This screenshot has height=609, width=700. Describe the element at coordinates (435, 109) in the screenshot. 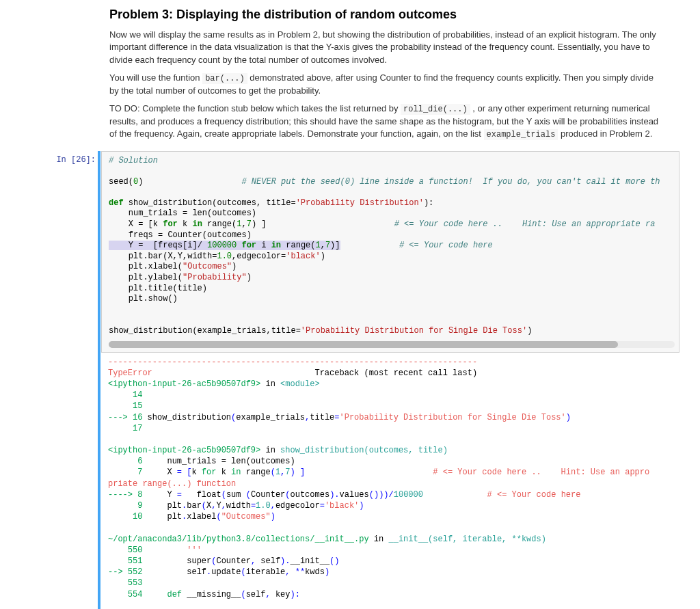

I see `inline-code-rolldie: roll_die(...)` at that location.